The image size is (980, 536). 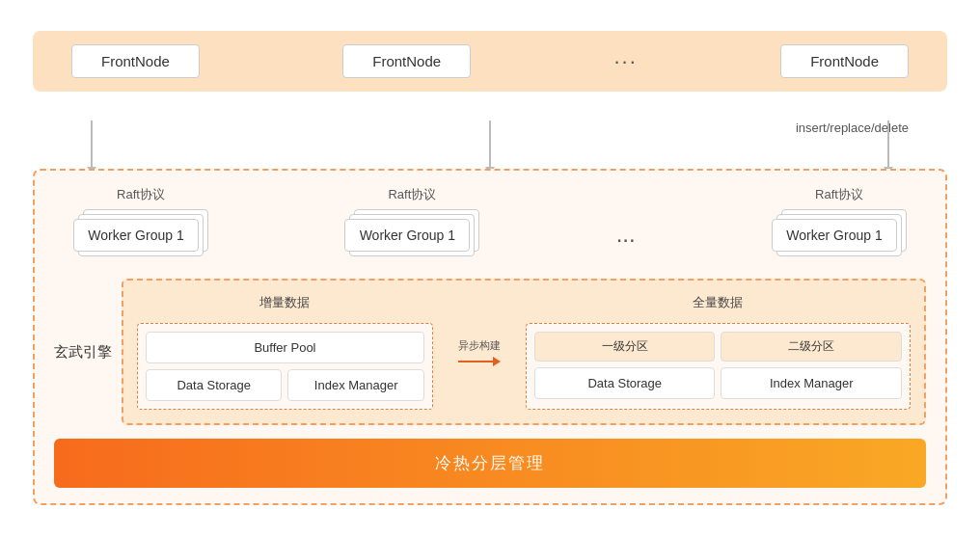 What do you see at coordinates (853, 127) in the screenshot?
I see `insert-label: insert/replace/delete` at bounding box center [853, 127].